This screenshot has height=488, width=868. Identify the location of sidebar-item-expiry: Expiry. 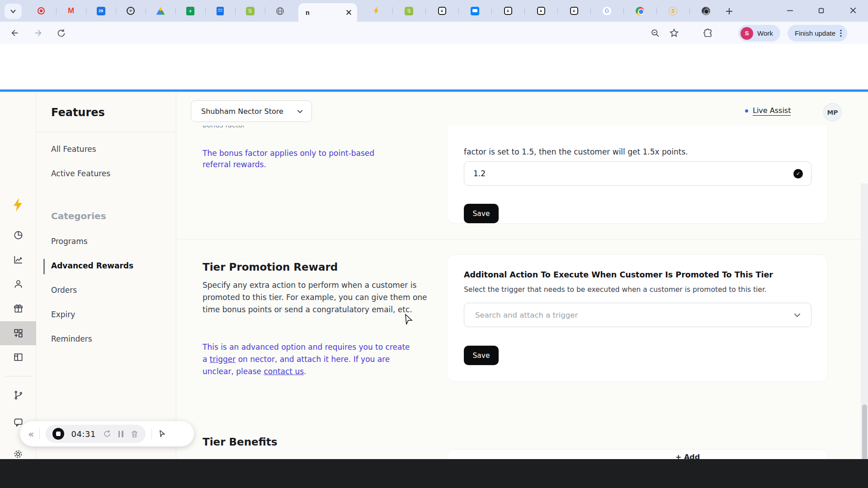
(63, 314).